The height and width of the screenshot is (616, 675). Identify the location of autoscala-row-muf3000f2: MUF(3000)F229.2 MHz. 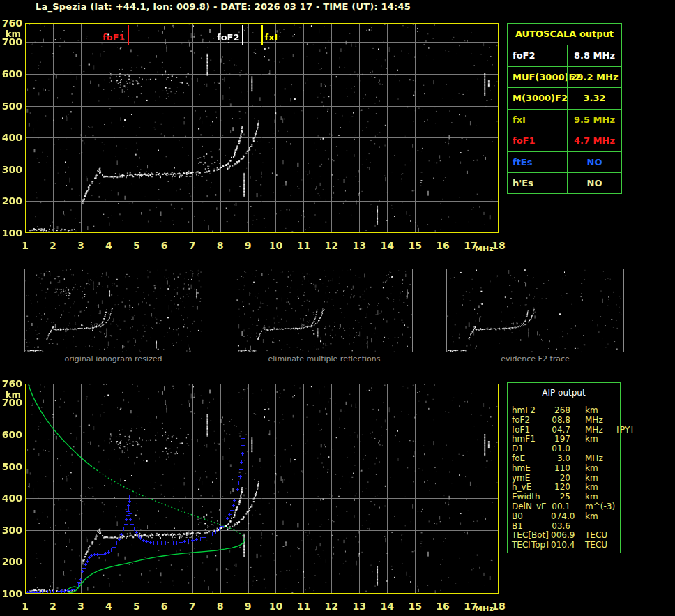
(565, 77).